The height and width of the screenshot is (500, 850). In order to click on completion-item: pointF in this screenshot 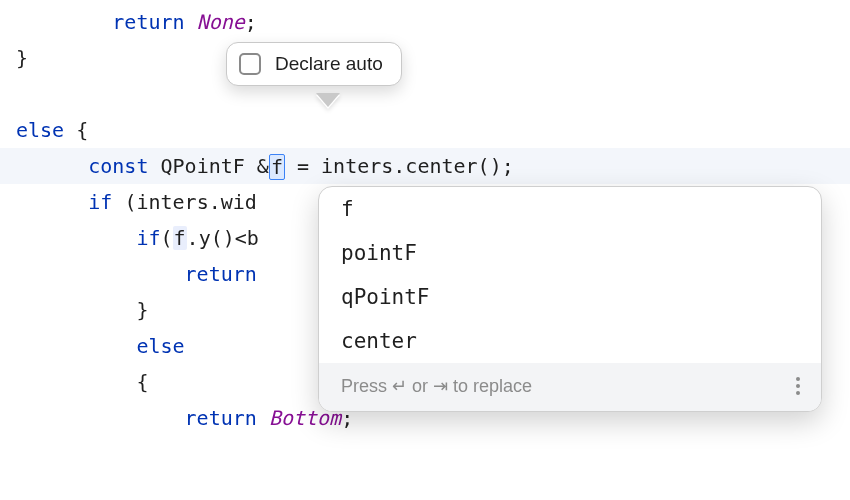, I will do `click(570, 253)`.